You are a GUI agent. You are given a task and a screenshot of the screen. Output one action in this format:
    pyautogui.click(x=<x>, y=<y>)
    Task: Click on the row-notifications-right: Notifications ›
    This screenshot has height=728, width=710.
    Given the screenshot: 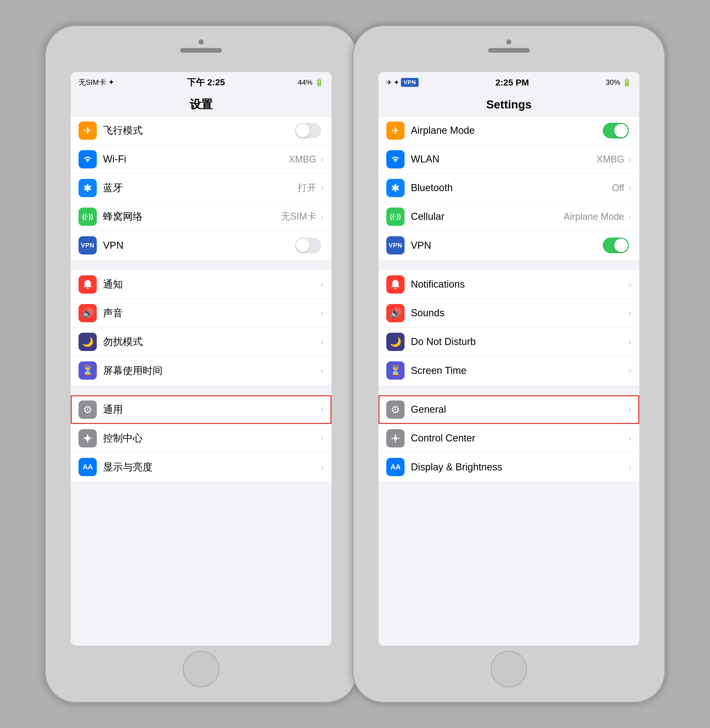 What is the action you would take?
    pyautogui.click(x=509, y=285)
    